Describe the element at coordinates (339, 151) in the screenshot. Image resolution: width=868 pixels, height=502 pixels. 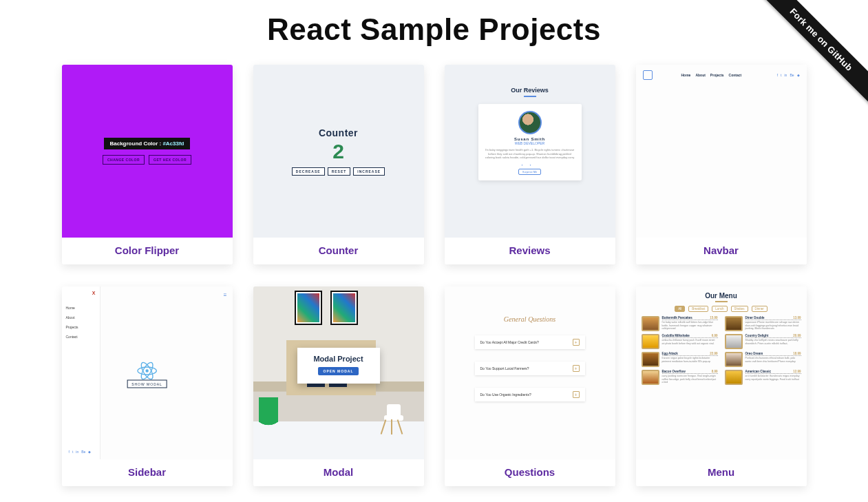
I see `counter-value: 2` at that location.